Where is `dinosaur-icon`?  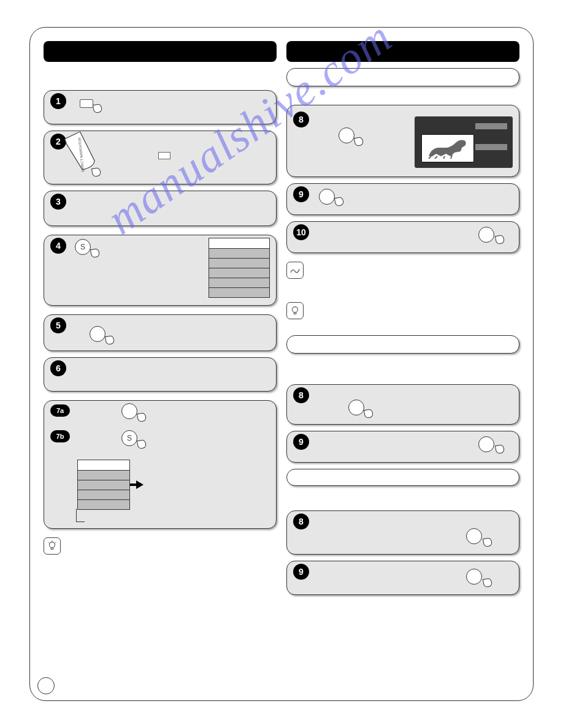
dinosaur-icon is located at coordinates (448, 148).